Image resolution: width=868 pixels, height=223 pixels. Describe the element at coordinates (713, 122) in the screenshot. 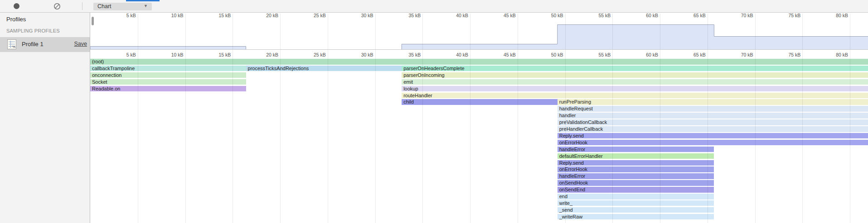

I see `flame-bar-prevalidationcallback: preValidationCallback` at that location.